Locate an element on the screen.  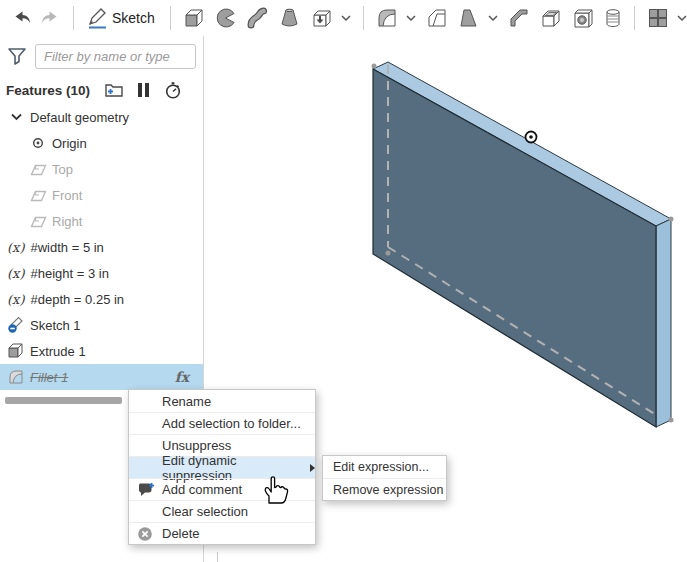
features-header: Features (10) is located at coordinates (102, 90).